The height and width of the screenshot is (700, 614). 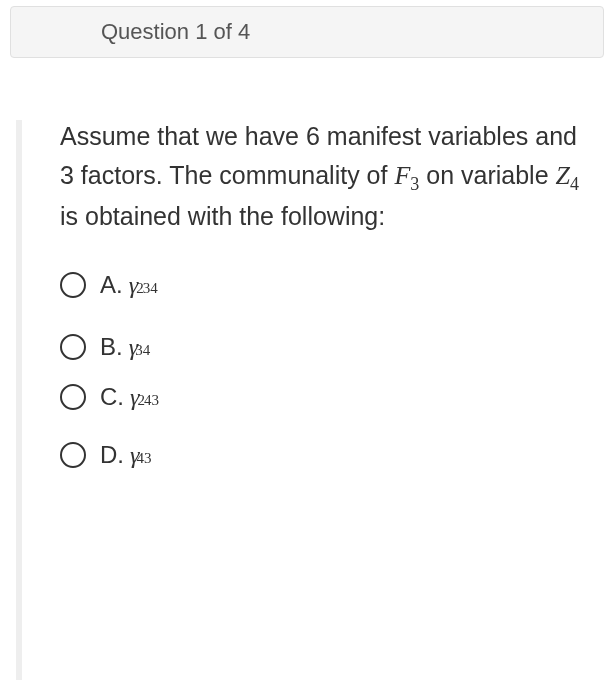 I want to click on option-c: C. γ 2 43, so click(x=322, y=397).